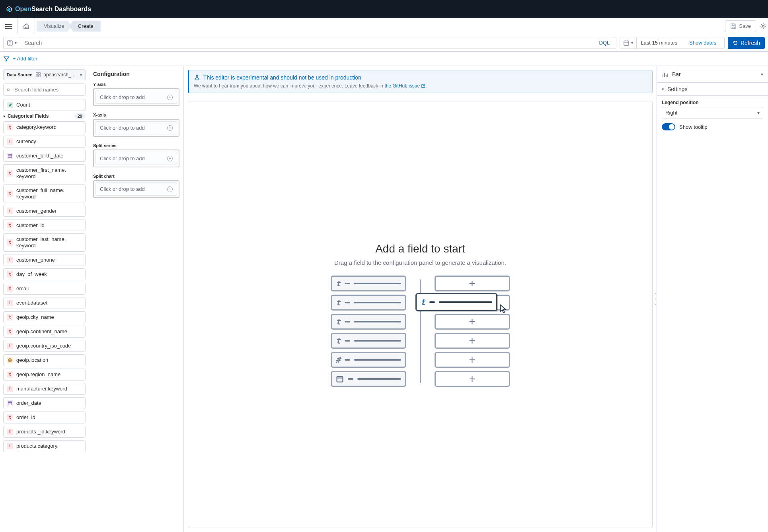 This screenshot has width=768, height=532. Describe the element at coordinates (9, 26) in the screenshot. I see `nav-toggle-button` at that location.